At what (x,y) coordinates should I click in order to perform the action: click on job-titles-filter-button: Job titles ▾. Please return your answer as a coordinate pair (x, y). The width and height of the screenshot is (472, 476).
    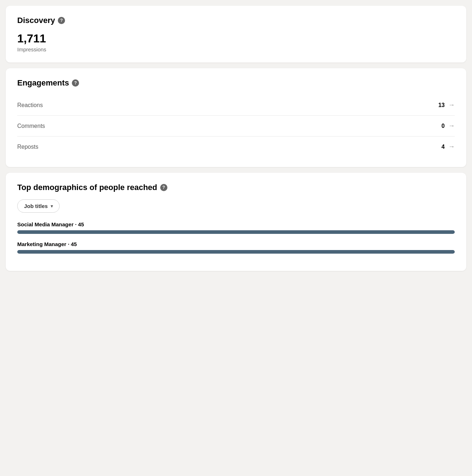
    Looking at the image, I should click on (38, 206).